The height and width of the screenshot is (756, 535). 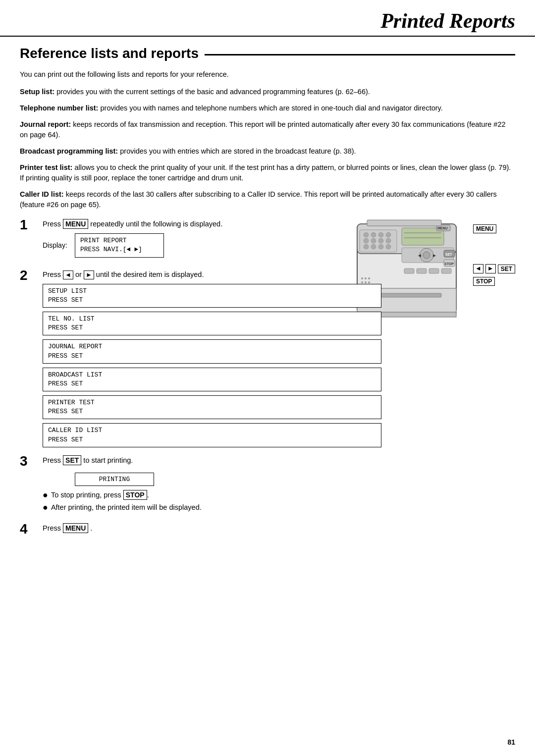 What do you see at coordinates (268, 54) in the screenshot?
I see `section-heading: Reference lists and reports` at bounding box center [268, 54].